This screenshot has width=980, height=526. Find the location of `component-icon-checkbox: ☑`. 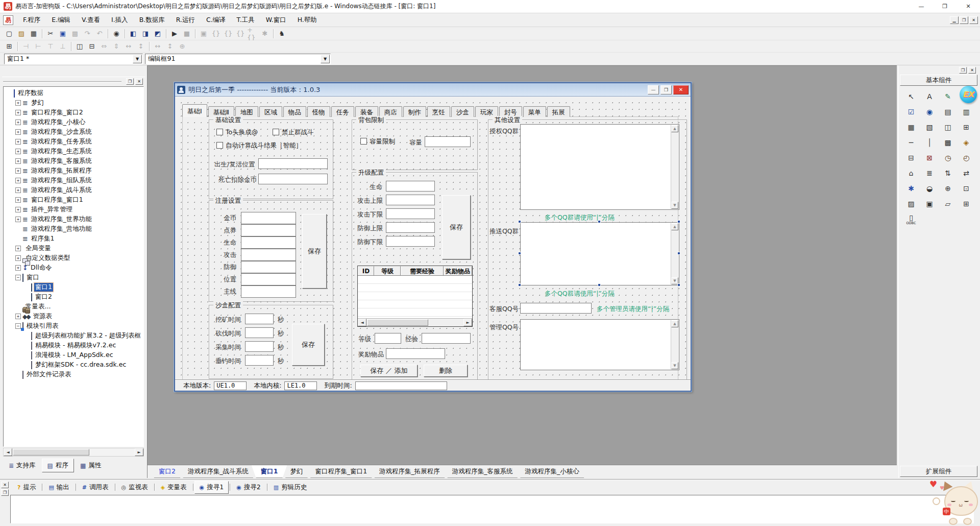

component-icon-checkbox: ☑ is located at coordinates (911, 112).